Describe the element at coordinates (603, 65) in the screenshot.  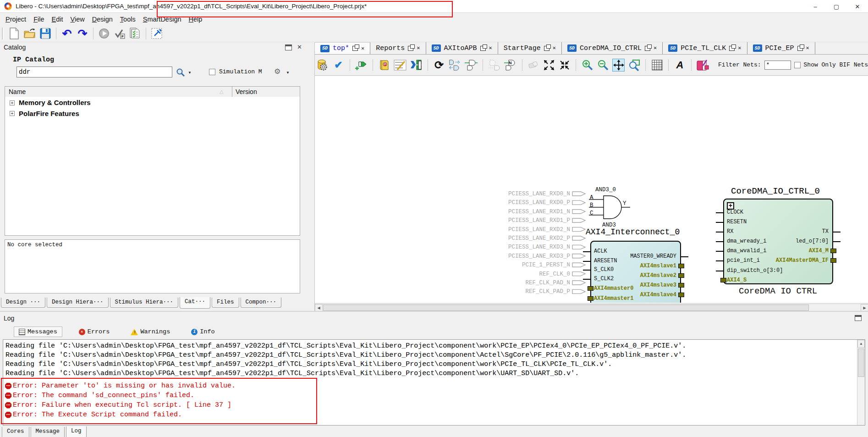
I see `zoom-out-icon` at that location.